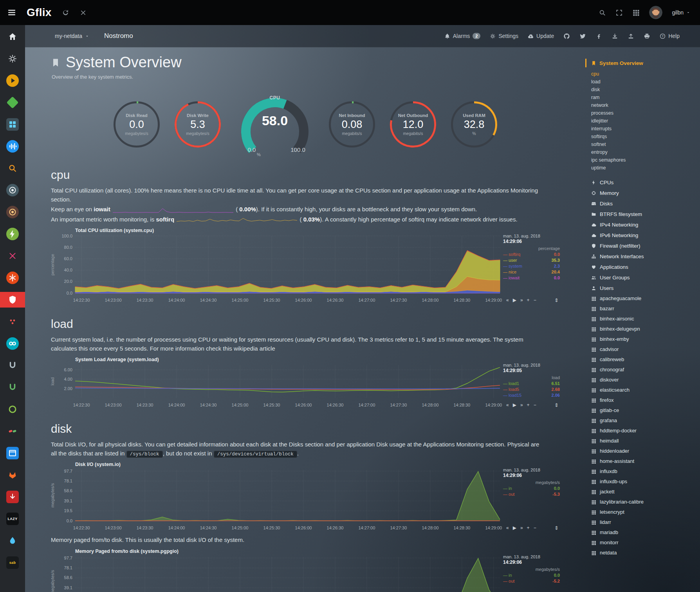 Image resolution: width=700 pixels, height=592 pixels. What do you see at coordinates (646, 90) in the screenshot?
I see `toc-item-disk: disk` at bounding box center [646, 90].